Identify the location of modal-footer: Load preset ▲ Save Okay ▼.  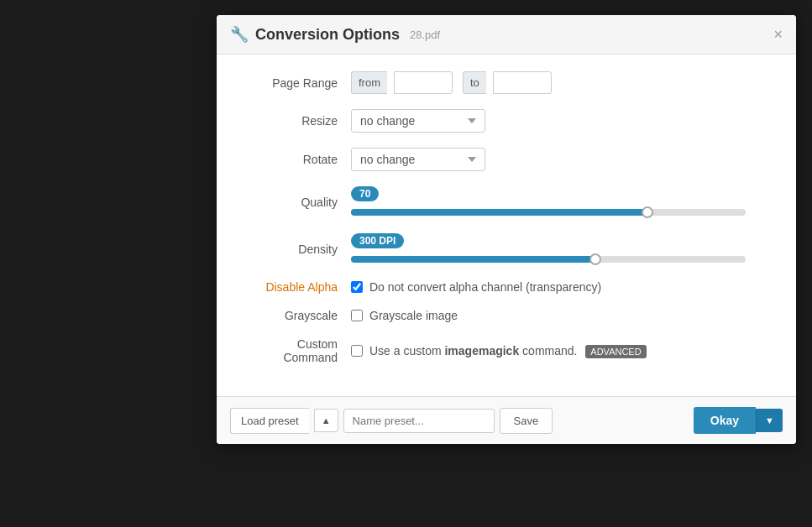
(506, 420).